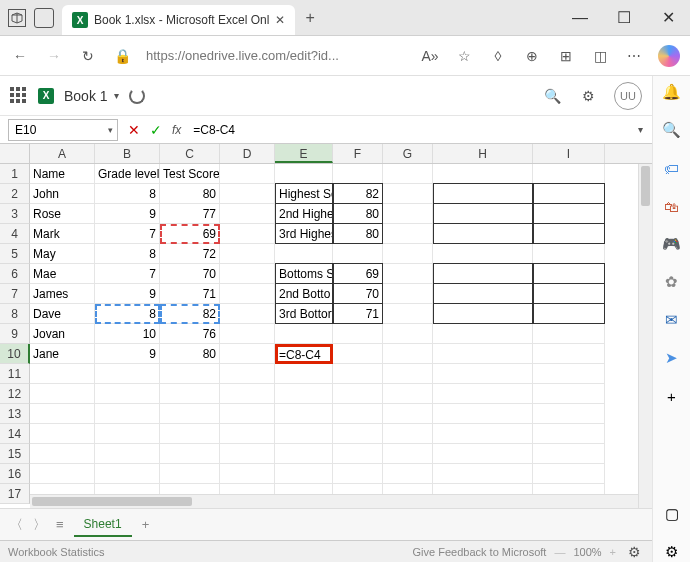 The width and height of the screenshot is (690, 562). What do you see at coordinates (304, 334) in the screenshot?
I see `cell-E9` at bounding box center [304, 334].